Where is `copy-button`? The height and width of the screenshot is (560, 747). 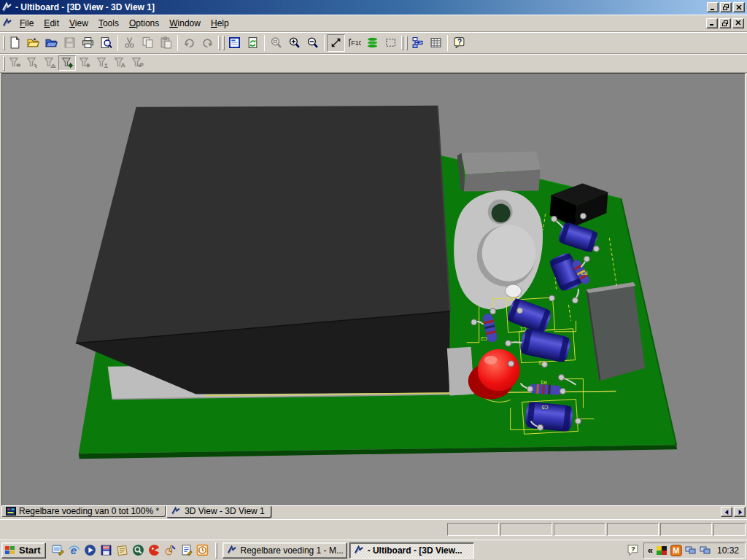 copy-button is located at coordinates (147, 43).